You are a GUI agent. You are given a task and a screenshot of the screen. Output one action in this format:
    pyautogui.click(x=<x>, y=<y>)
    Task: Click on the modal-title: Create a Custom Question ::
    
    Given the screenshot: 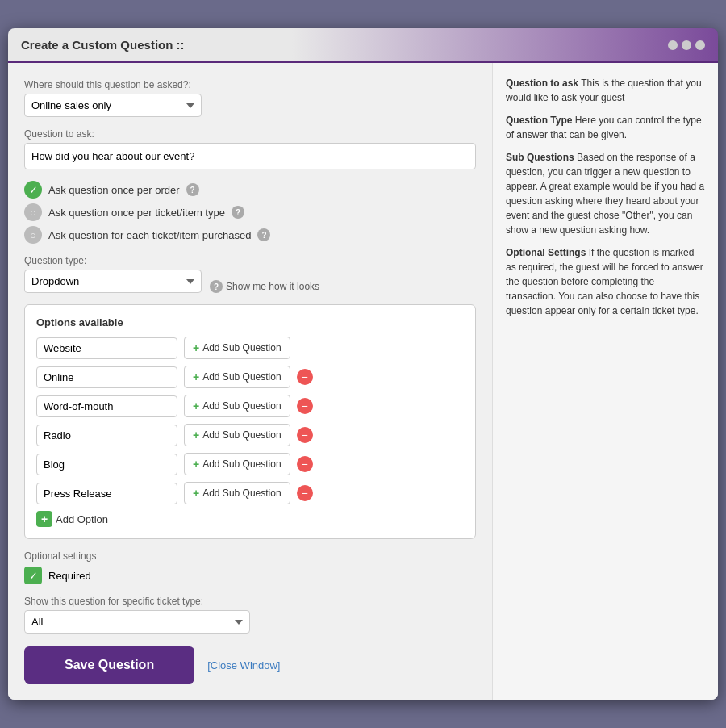 What is the action you would take?
    pyautogui.click(x=103, y=45)
    